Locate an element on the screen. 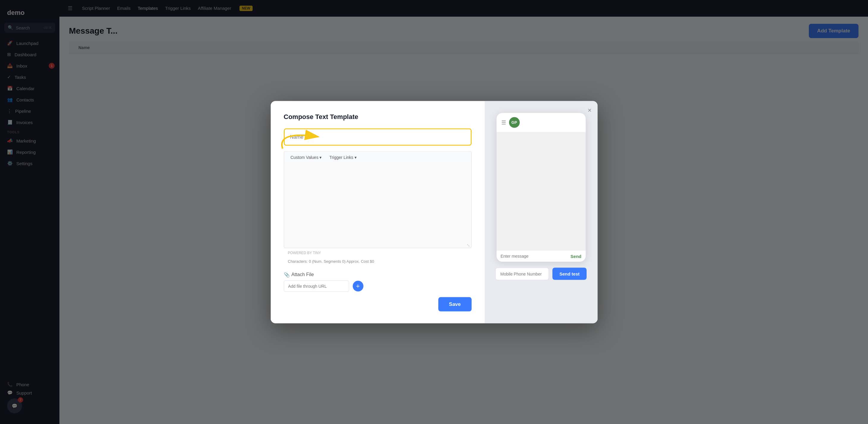 Image resolution: width=868 pixels, height=424 pixels. modal-title: Compose Text Template is located at coordinates (378, 117).